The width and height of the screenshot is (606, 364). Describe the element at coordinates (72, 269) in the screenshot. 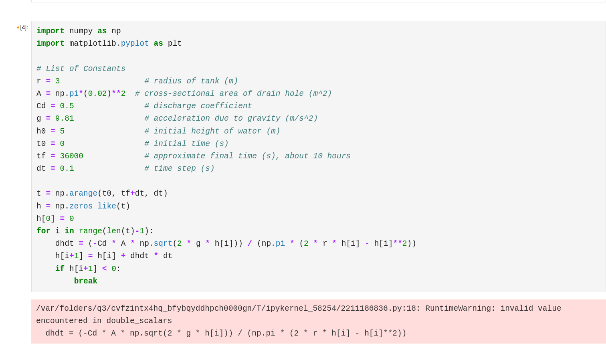

I see `h-20: h` at that location.